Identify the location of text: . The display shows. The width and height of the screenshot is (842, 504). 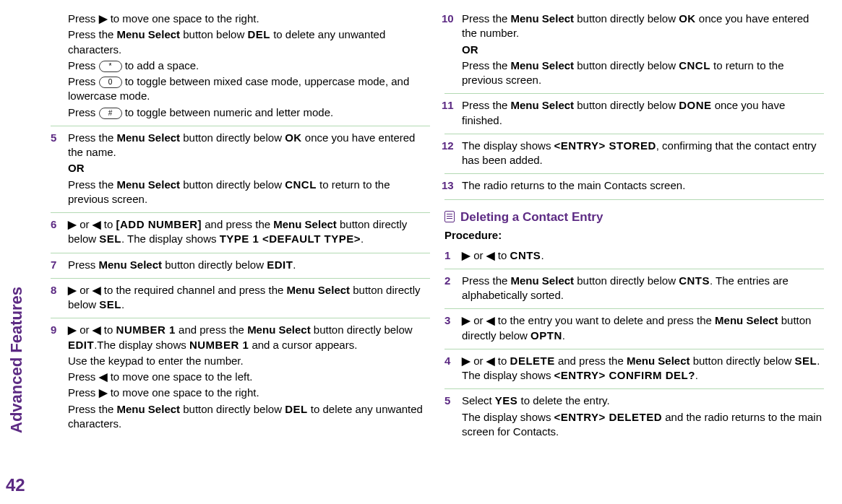
(171, 238).